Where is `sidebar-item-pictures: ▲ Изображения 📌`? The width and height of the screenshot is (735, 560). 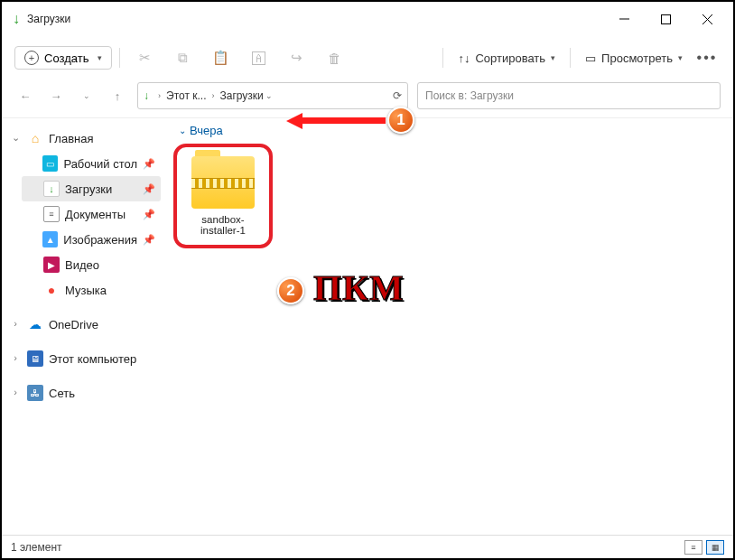
sidebar-item-pictures: ▲ Изображения 📌 is located at coordinates (91, 239).